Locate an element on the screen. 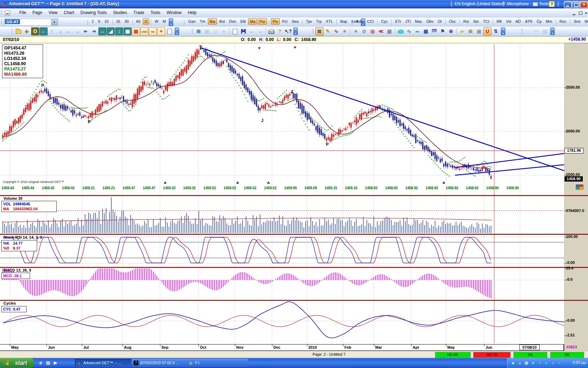  draw-pencil-icon: ✎ is located at coordinates (328, 32).